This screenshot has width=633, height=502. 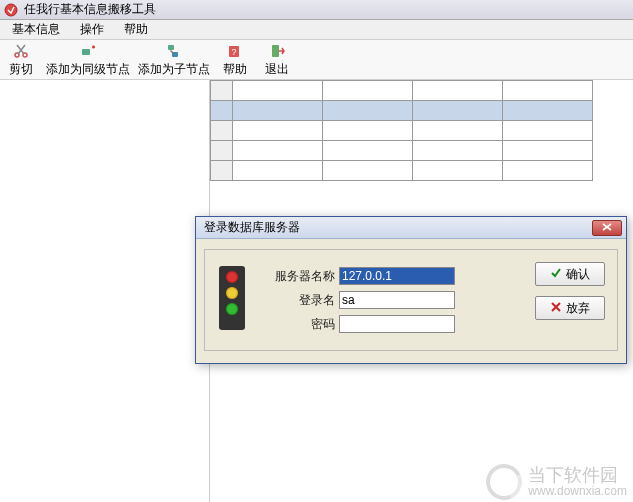 What do you see at coordinates (556, 274) in the screenshot?
I see `check-icon` at bounding box center [556, 274].